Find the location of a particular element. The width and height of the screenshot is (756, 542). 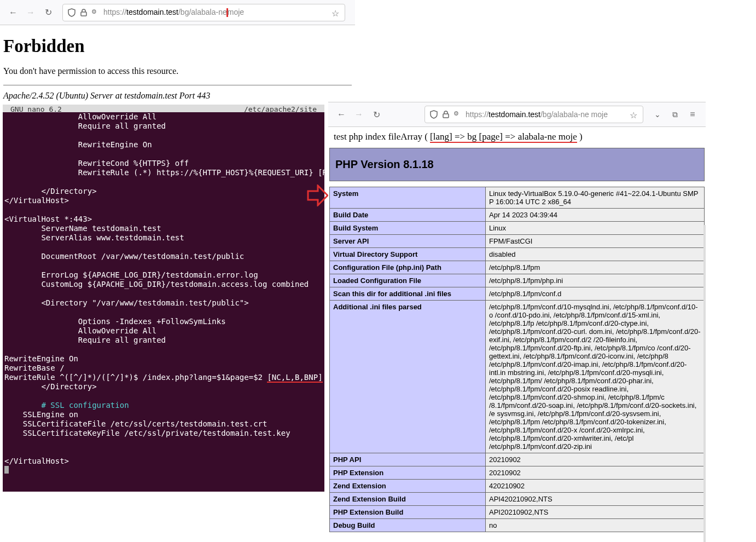

editor-name: GNU nano 6.2 is located at coordinates (36, 108).